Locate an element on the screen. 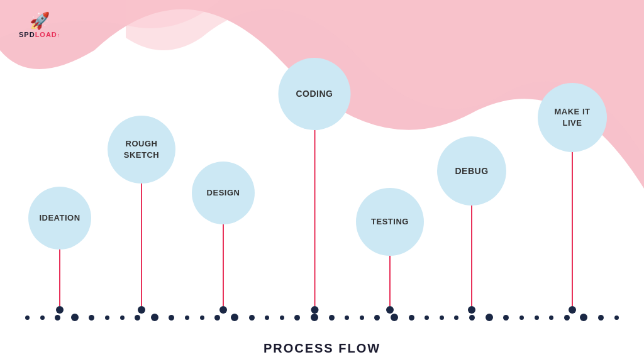  dot-line is located at coordinates (322, 317).